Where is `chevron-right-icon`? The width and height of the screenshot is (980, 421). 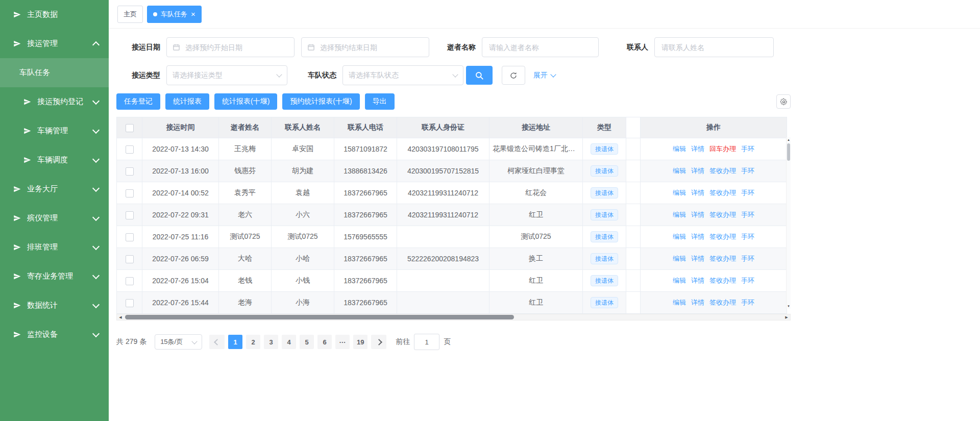 chevron-right-icon is located at coordinates (379, 342).